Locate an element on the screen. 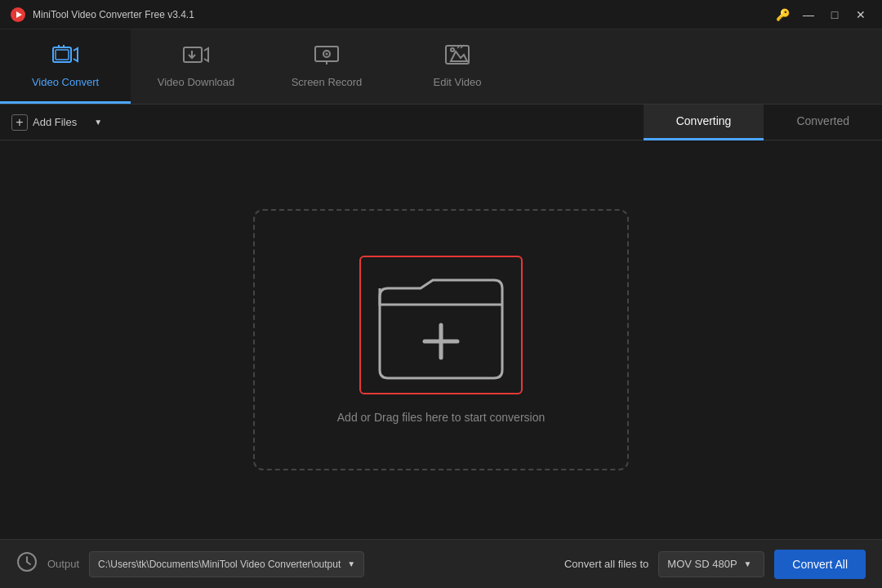 The height and width of the screenshot is (588, 882). video-convert-icon is located at coordinates (65, 56).